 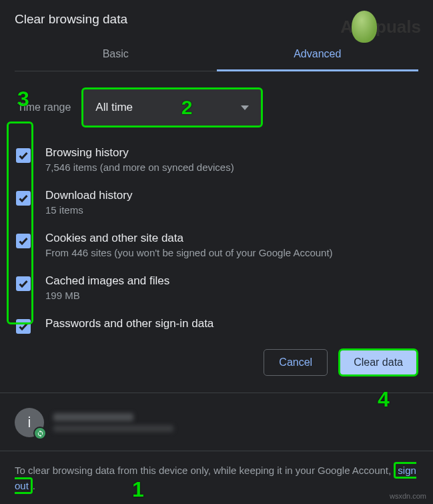 I want to click on timerange-value: All time, so click(x=114, y=107).